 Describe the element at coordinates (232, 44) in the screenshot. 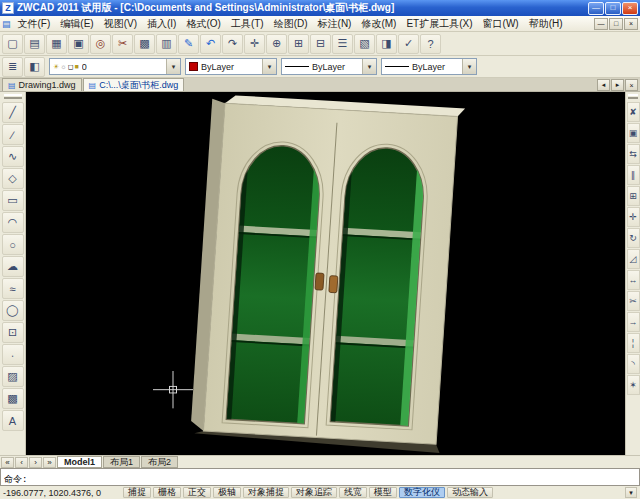

I see `redo-icon: ↷` at that location.